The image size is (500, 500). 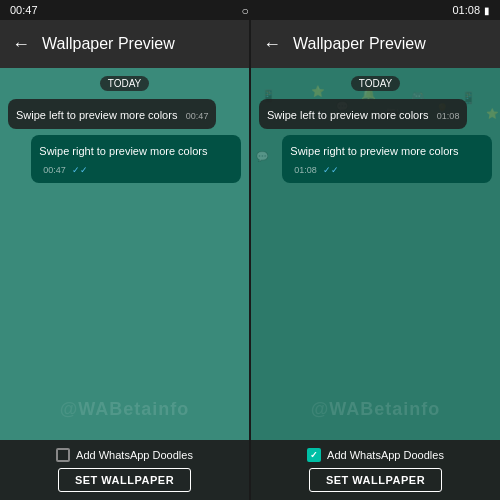 I want to click on right-checkbox-label: Add WhatsApp Doodles, so click(x=386, y=455).